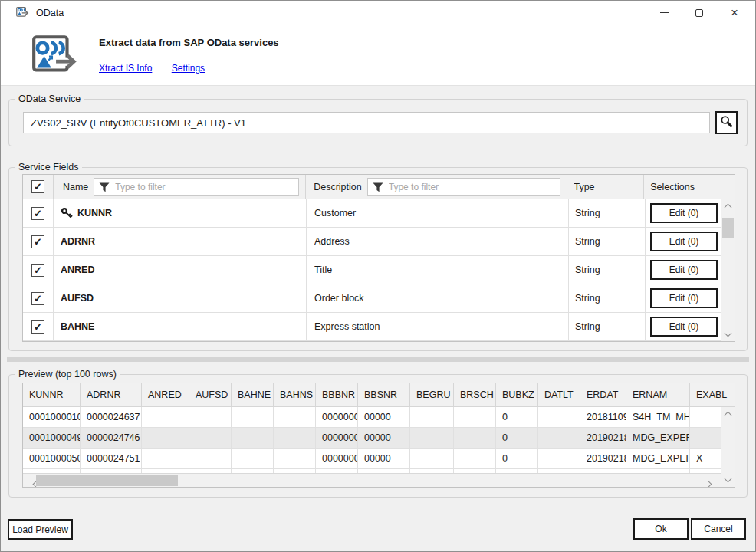  Describe the element at coordinates (77, 298) in the screenshot. I see `field-name: AUFSD` at that location.